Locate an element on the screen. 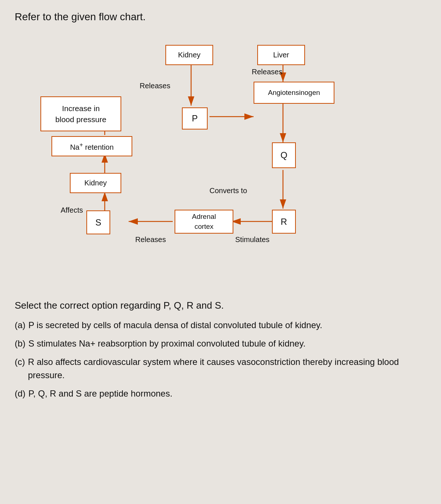  question-text: Select the correct option regarding P, Q… is located at coordinates (220, 305).